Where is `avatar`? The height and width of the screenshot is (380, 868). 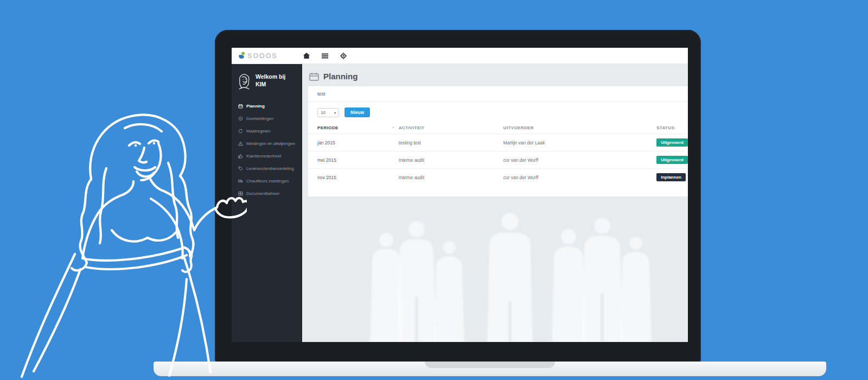
avatar is located at coordinates (244, 81).